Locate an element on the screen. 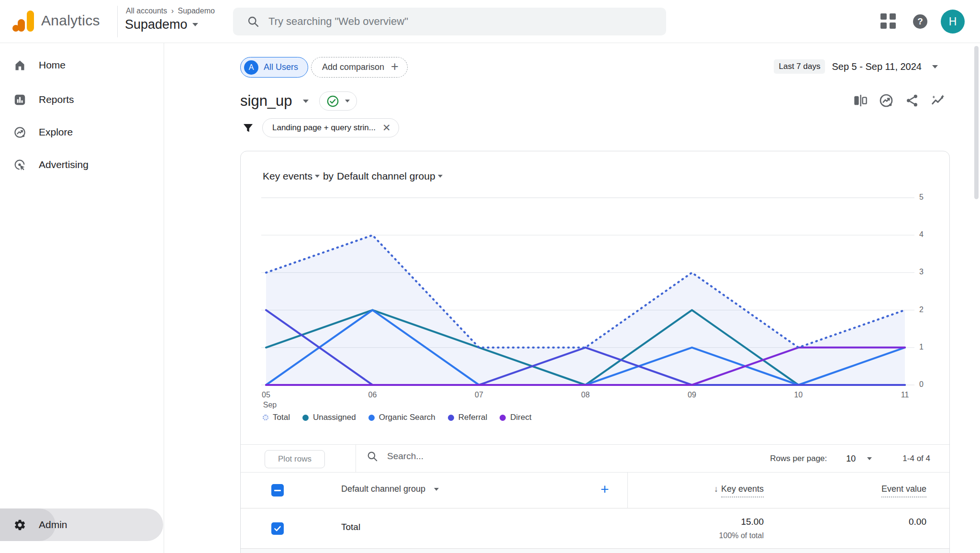 This screenshot has height=553, width=980. report-actions is located at coordinates (899, 101).